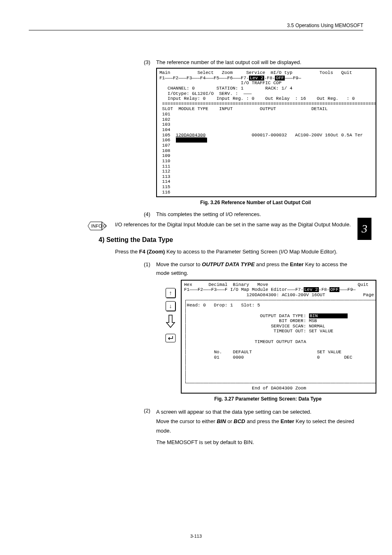 This screenshot has height=555, width=392. What do you see at coordinates (268, 399) in the screenshot?
I see `figure-3-27-caption: Fig. 3.27 Parameter Setting Screen: Data…` at bounding box center [268, 399].